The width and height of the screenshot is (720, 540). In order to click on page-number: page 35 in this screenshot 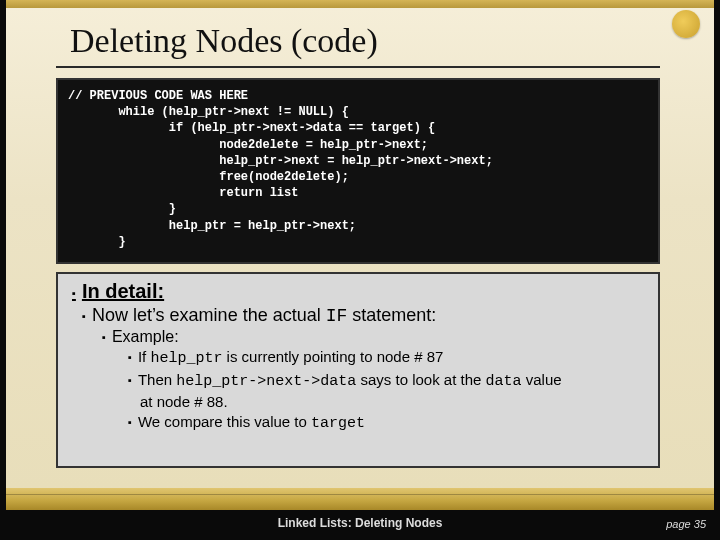, I will do `click(686, 524)`.